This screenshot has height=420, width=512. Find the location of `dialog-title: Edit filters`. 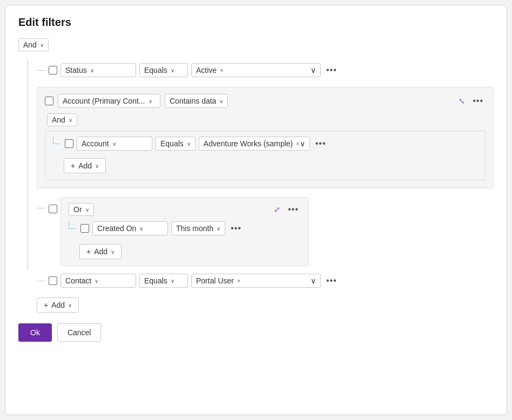

dialog-title: Edit filters is located at coordinates (256, 23).